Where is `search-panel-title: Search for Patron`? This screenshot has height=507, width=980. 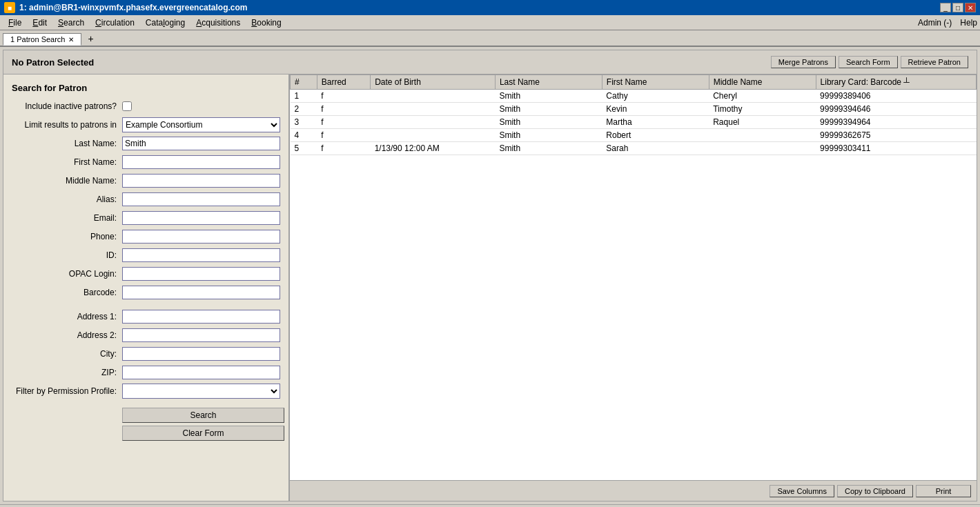
search-panel-title: Search for Patron is located at coordinates (146, 88).